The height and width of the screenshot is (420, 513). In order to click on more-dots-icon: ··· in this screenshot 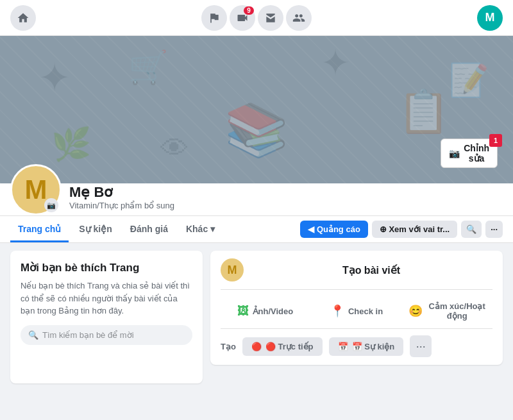, I will do `click(421, 346)`.